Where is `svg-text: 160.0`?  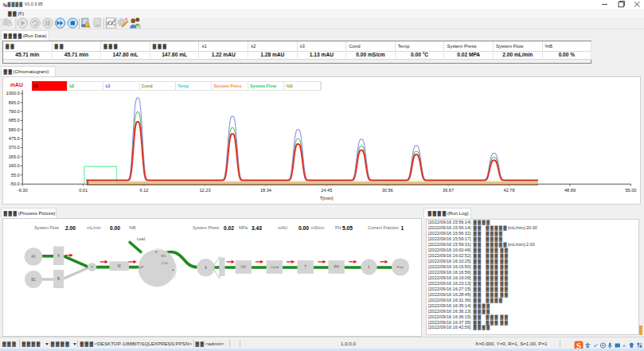
svg-text: 160.0 is located at coordinates (14, 166).